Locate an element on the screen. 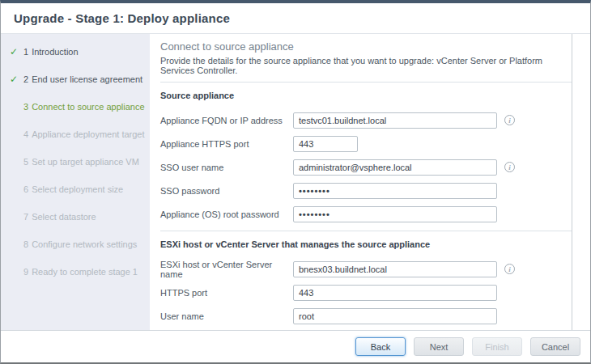  field-label: Appliance FQDN or IP address is located at coordinates (227, 121).